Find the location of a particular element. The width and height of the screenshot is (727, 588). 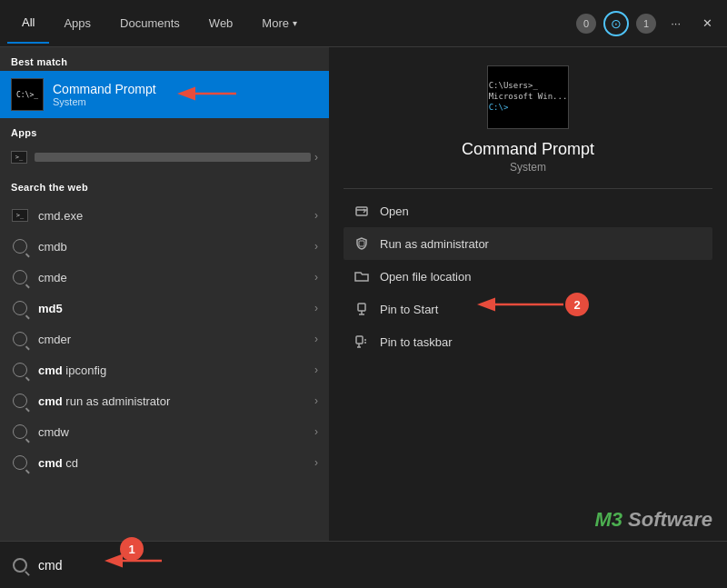

notification-badge: 0 is located at coordinates (586, 24).